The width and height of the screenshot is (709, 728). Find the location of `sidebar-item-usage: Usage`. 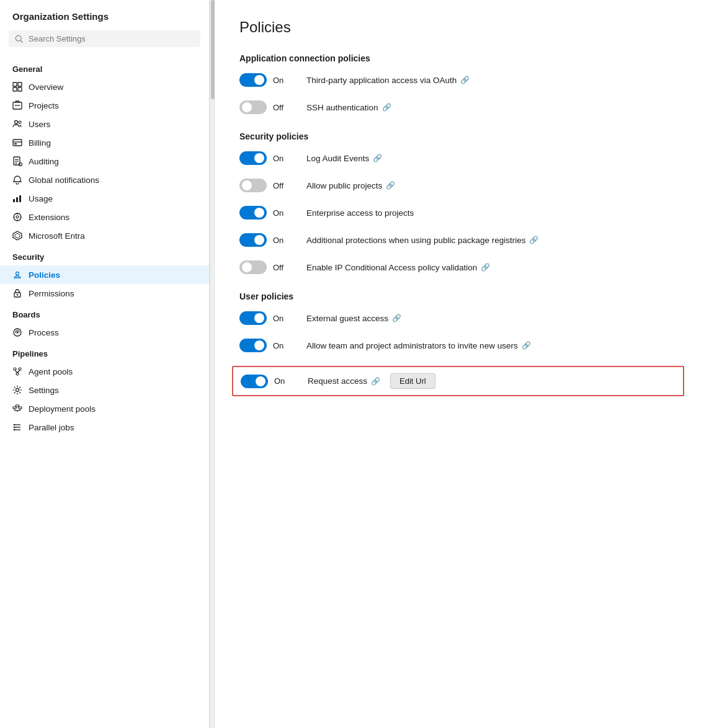

sidebar-item-usage: Usage is located at coordinates (104, 198).